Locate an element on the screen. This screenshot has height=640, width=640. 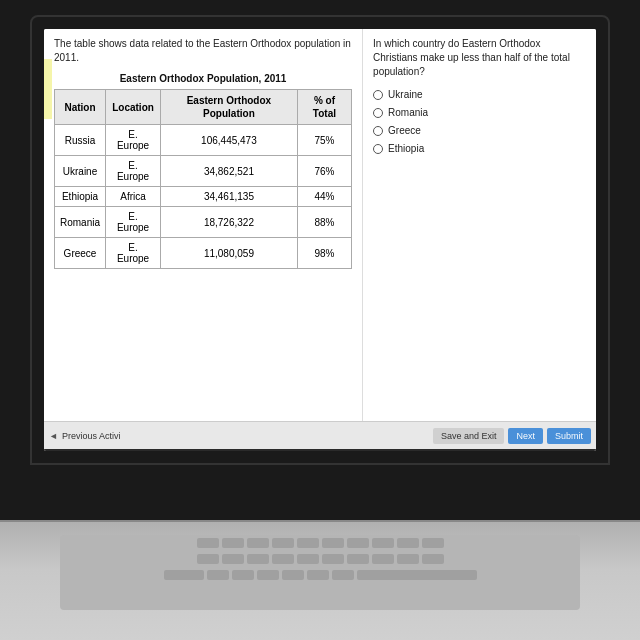
cell-percent-3: 88% is located at coordinates (324, 222).